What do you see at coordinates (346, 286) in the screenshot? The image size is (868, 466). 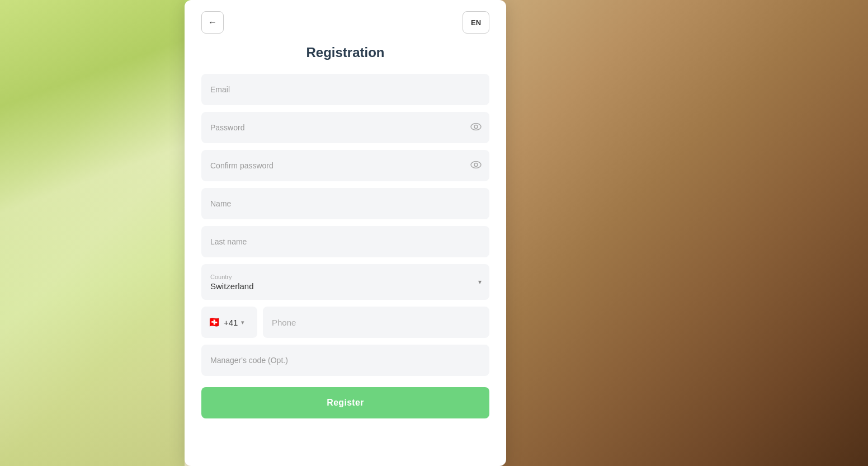 I see `country-value: Switzerland` at bounding box center [346, 286].